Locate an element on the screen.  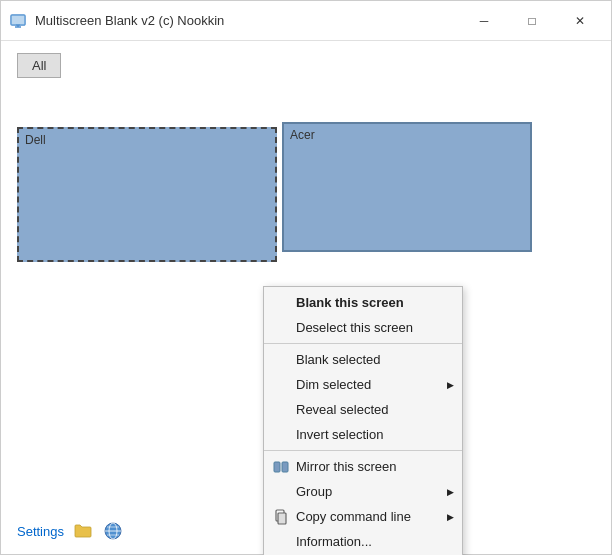
monitor-dell-label: Dell is located at coordinates (36, 140).